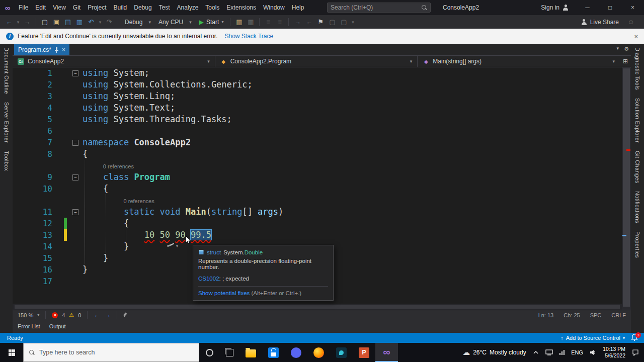 The width and height of the screenshot is (644, 362). What do you see at coordinates (68, 22) in the screenshot?
I see `save-icon: ▤` at bounding box center [68, 22].